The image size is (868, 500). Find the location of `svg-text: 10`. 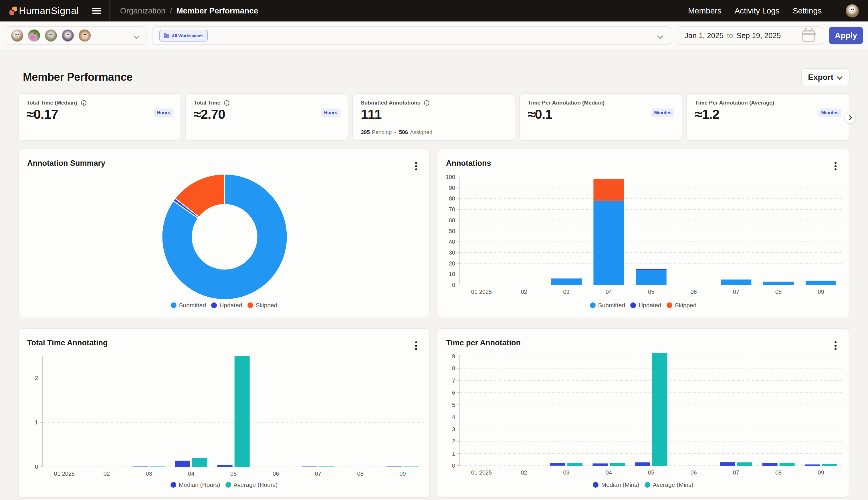

svg-text: 10 is located at coordinates (452, 274).